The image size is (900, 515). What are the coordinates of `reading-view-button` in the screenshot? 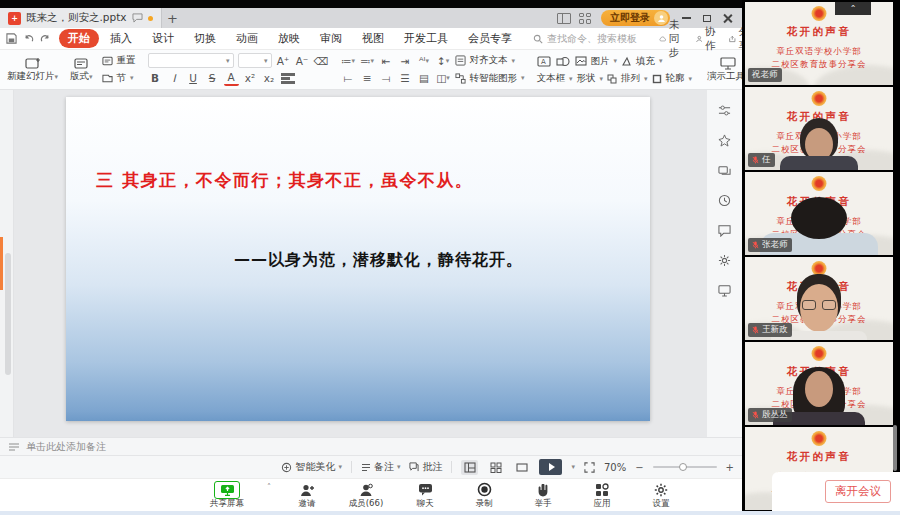 It's located at (522, 468).